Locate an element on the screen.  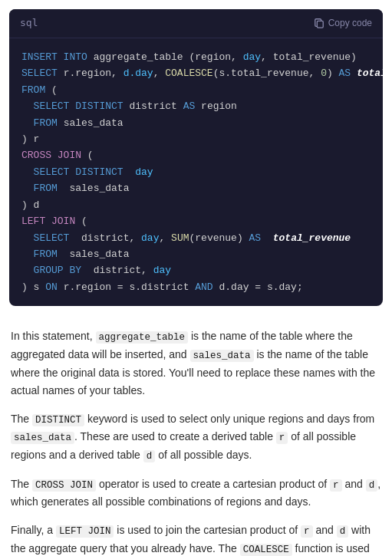
code-line-15: ) s ON r.region = s.district AND d.day =… is located at coordinates (196, 287).